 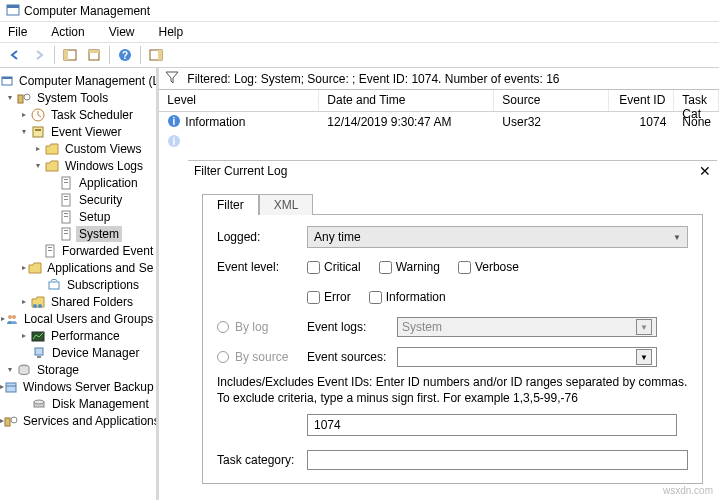 I want to click on forward-button, so click(x=39, y=55).